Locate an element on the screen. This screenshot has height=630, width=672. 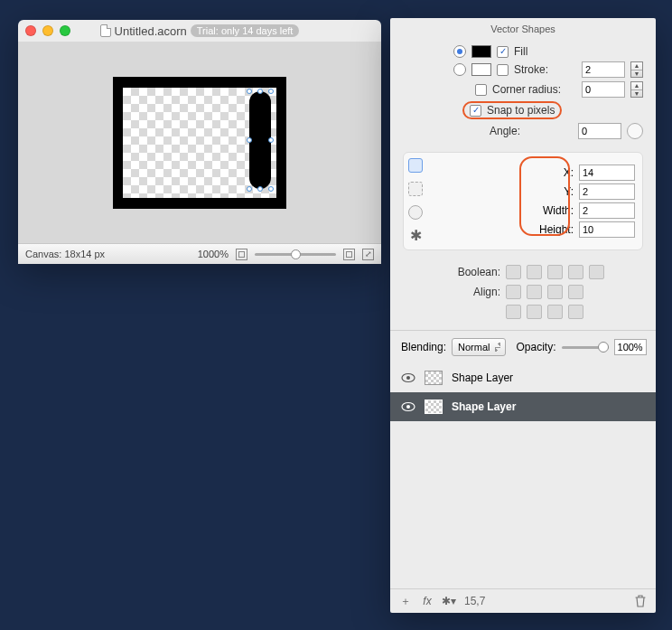
align-top-icon is located at coordinates (513, 312).